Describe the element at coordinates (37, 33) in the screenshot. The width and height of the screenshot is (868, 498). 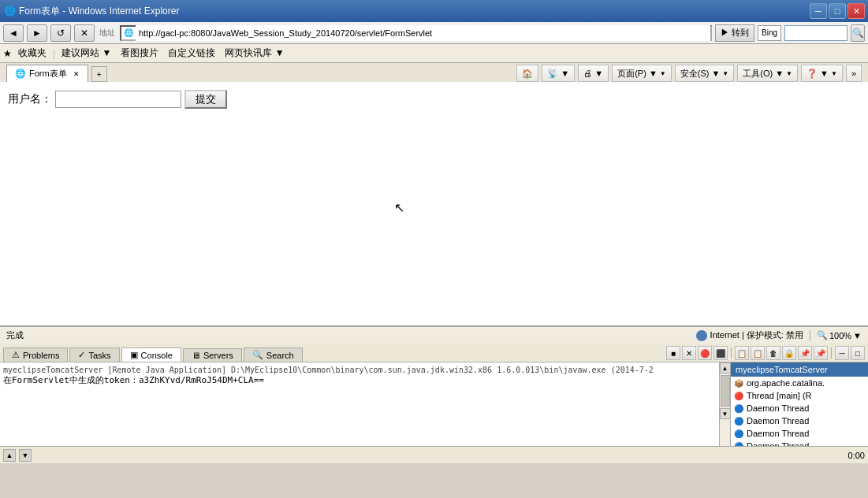
I see `forward-button: ►` at that location.